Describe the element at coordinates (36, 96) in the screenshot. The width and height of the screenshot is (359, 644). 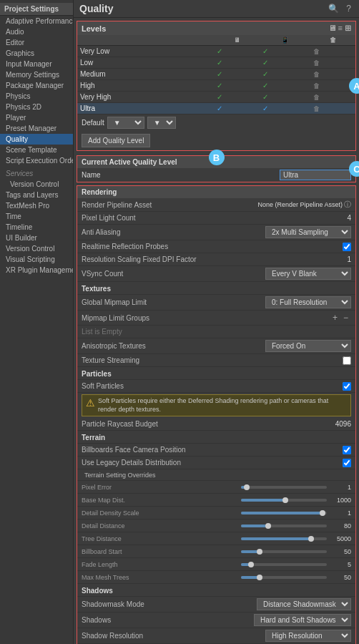
I see `sidebar-item-physics: Physics` at that location.